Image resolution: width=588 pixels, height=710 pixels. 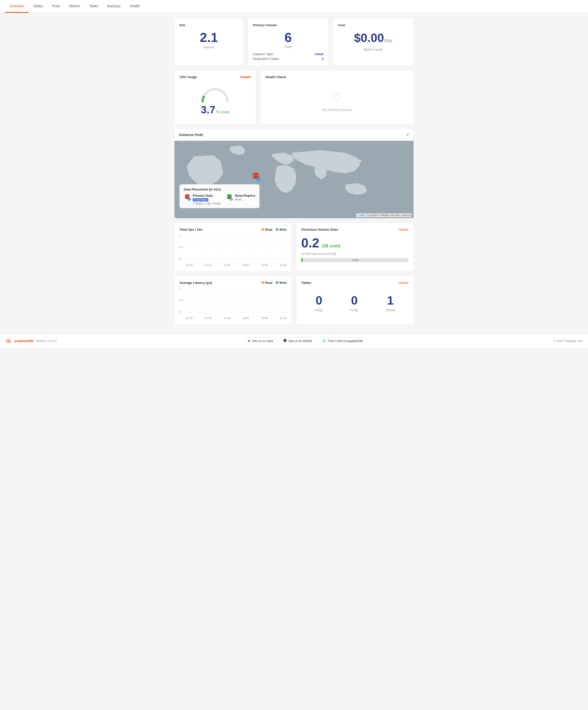 What do you see at coordinates (233, 229) in the screenshot?
I see `ops-chart-title: Total Ops / Sec Read Write` at bounding box center [233, 229].